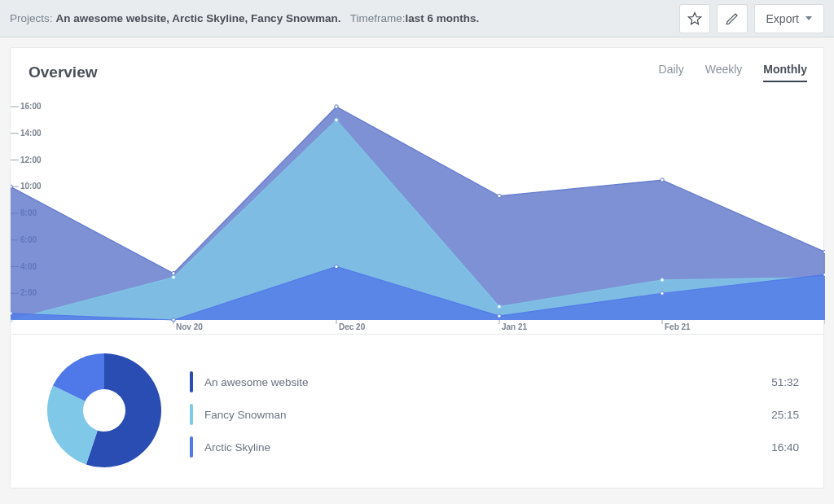  Describe the element at coordinates (31, 134) in the screenshot. I see `svg-text: 14:00` at that location.